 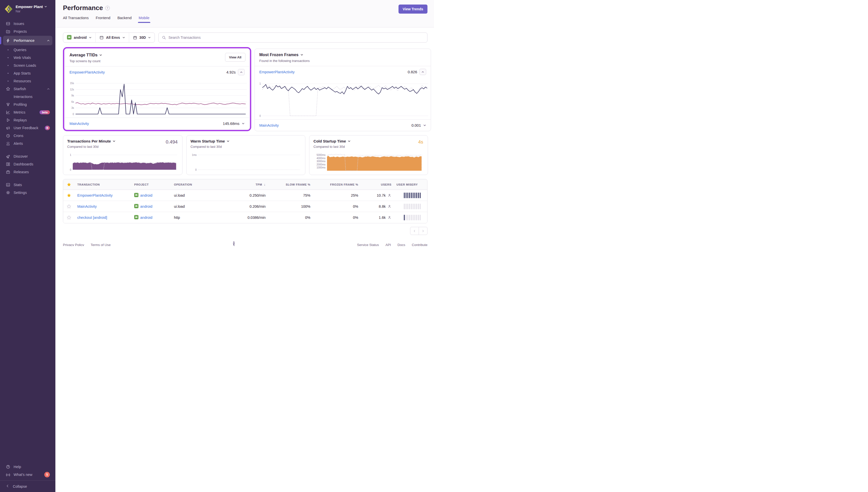 I want to click on column-header-frozen-frame-: FROZEN FRAME %, so click(x=337, y=184).